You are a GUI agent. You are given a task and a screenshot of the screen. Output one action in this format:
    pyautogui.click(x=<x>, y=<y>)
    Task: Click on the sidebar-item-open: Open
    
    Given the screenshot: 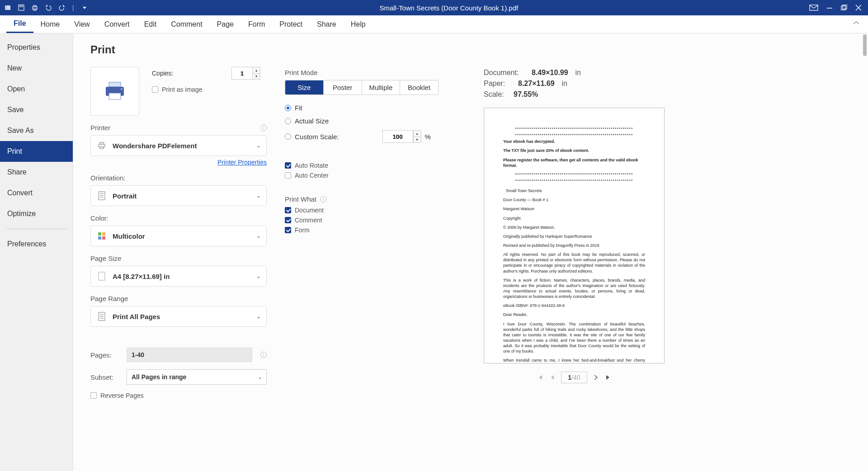 What is the action you would take?
    pyautogui.click(x=36, y=89)
    